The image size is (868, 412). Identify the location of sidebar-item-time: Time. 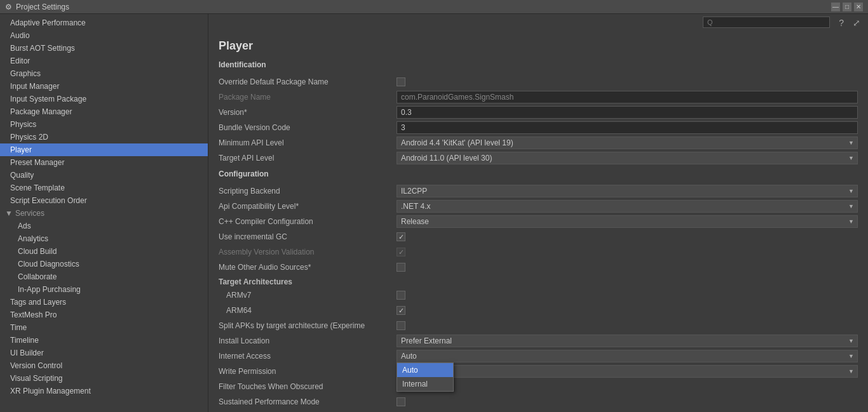
(104, 328).